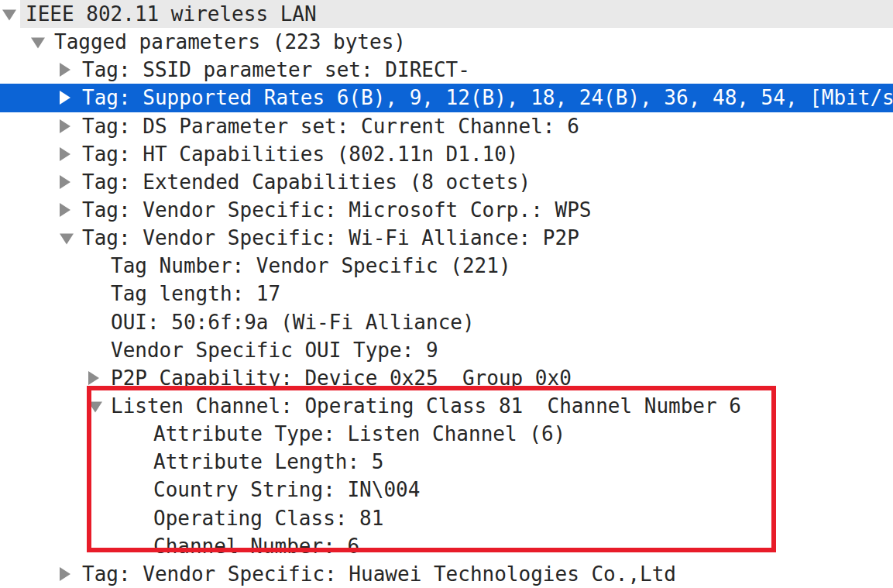 The image size is (893, 588). I want to click on tree-row-label: Tag: DS Parameter set: Current Channel: …, so click(331, 126).